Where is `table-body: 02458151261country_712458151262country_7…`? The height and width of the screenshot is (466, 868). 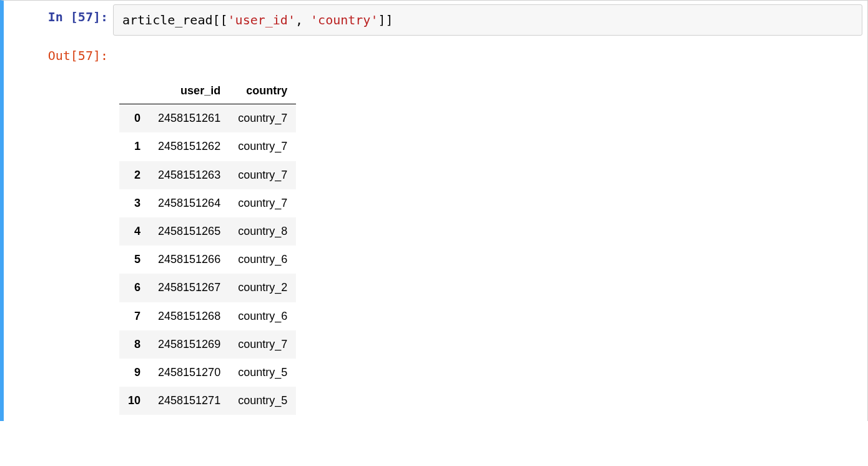
table-body: 02458151261country_712458151262country_7… is located at coordinates (207, 260).